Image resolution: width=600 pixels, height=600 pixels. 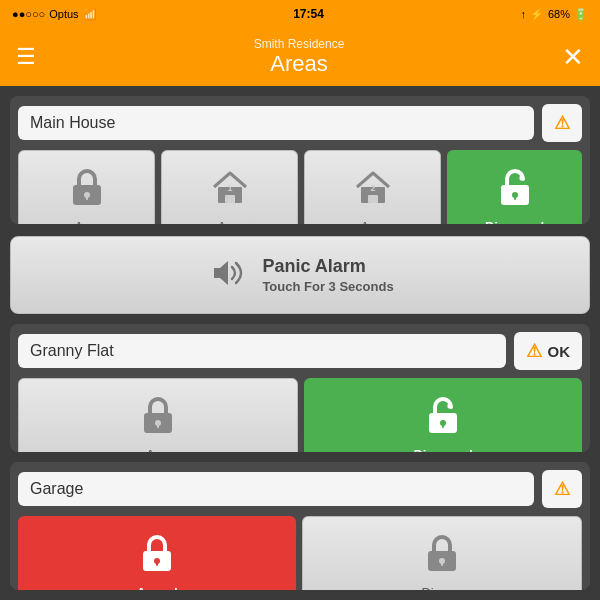 What do you see at coordinates (328, 286) in the screenshot?
I see `panic-subtitle: Touch For 3 Seconds` at bounding box center [328, 286].